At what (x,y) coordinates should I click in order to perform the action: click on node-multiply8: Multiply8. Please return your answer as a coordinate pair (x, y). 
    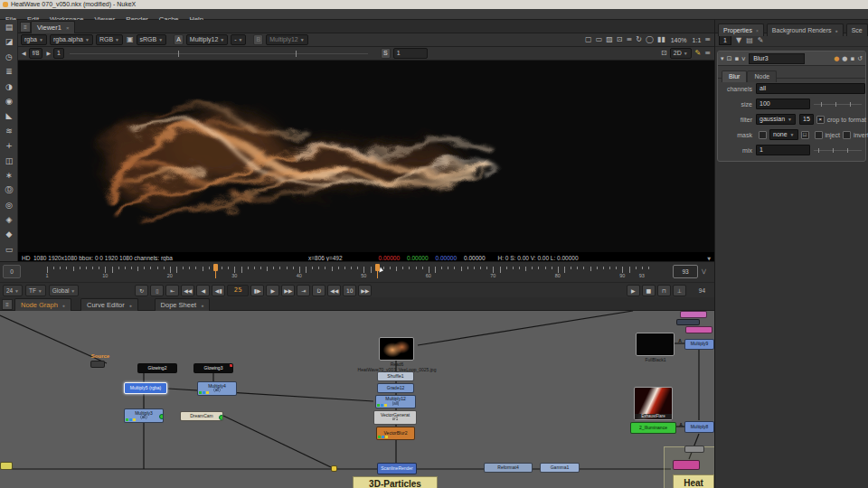
    Looking at the image, I should click on (700, 427).